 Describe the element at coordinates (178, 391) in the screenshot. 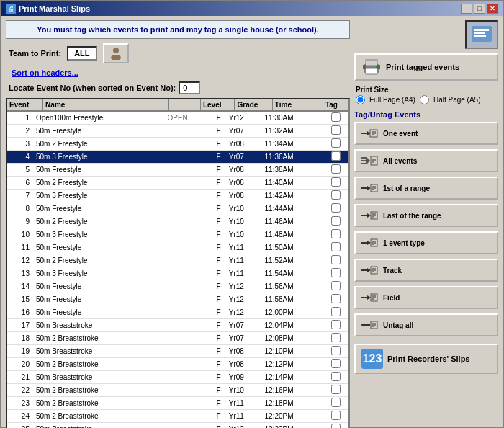

I see `table-row: 2250m 2 BreaststrokeFYr1012:16PM` at that location.